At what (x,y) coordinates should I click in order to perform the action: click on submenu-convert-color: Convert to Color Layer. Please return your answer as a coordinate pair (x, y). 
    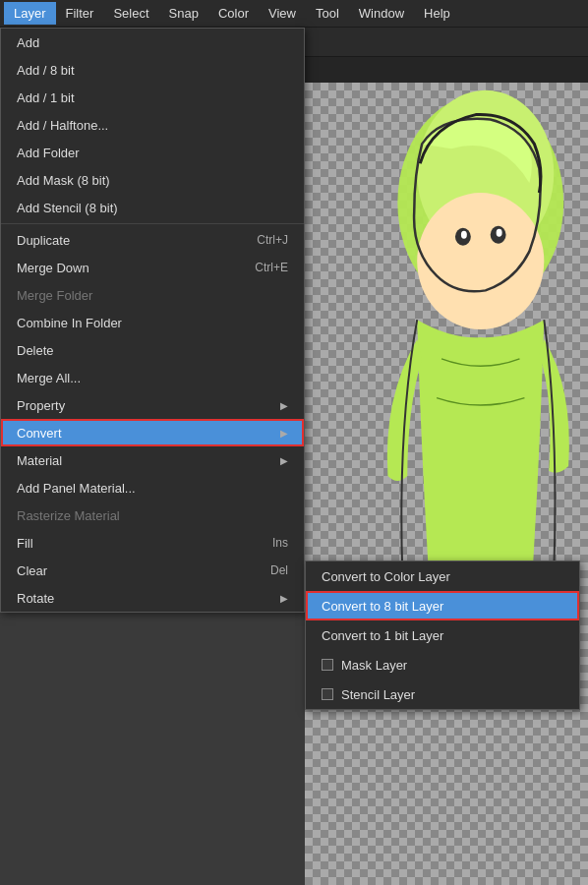
    Looking at the image, I should click on (442, 576).